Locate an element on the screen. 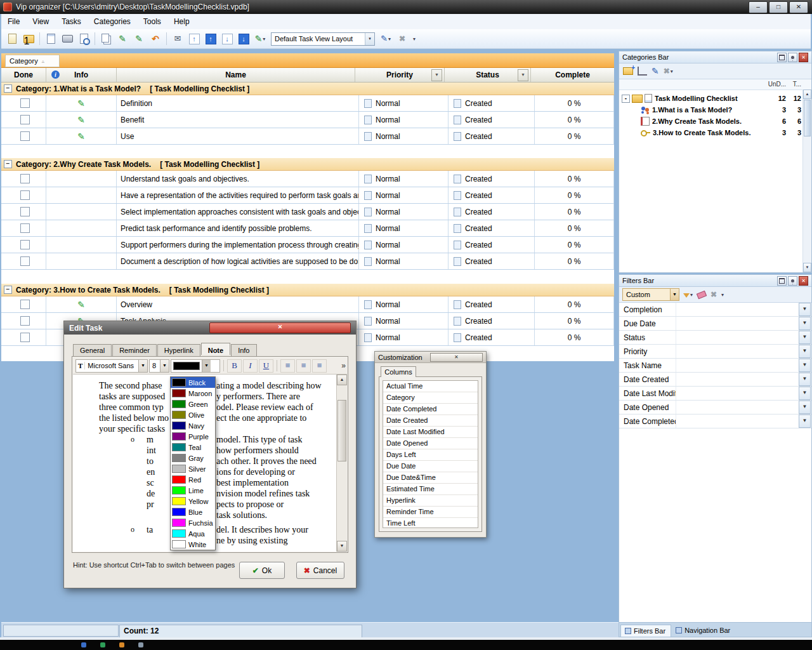 The height and width of the screenshot is (650, 812). color-option-blue: Blue is located at coordinates (193, 512).